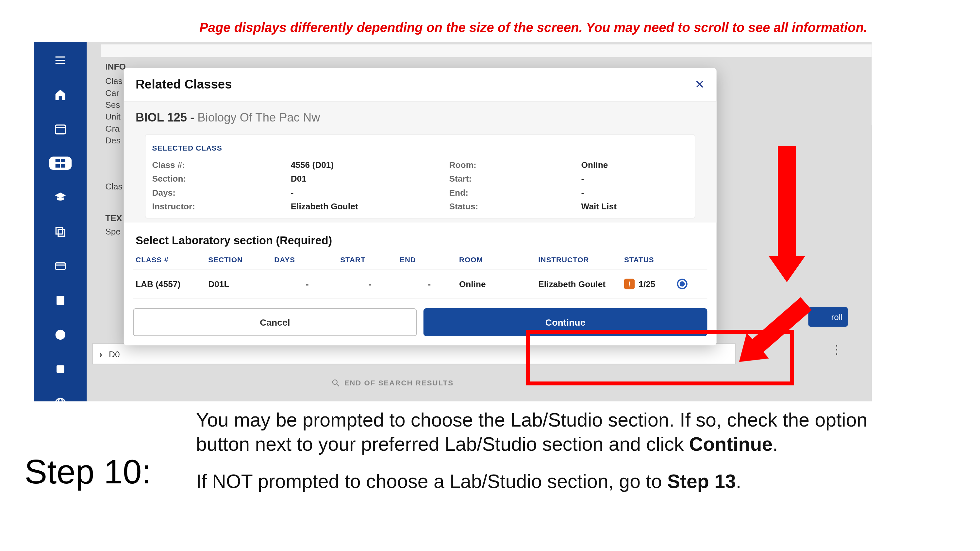 This screenshot has width=980, height=551. What do you see at coordinates (113, 105) in the screenshot?
I see `bg-label: Ses` at bounding box center [113, 105].